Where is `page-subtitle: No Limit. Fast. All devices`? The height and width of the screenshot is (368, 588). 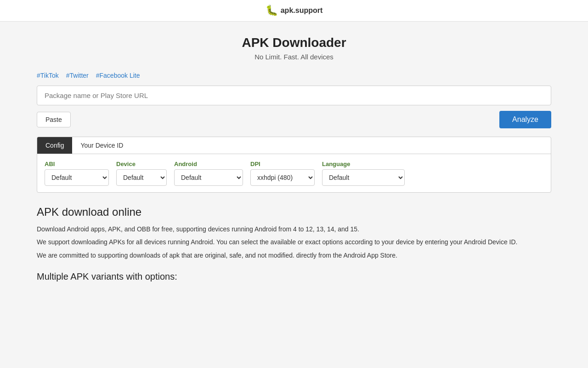
page-subtitle: No Limit. Fast. All devices is located at coordinates (294, 57).